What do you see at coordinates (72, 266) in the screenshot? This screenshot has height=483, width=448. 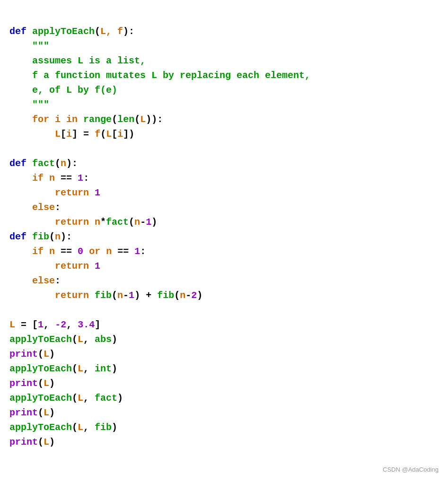 I see `return-keyword-3: return` at bounding box center [72, 266].